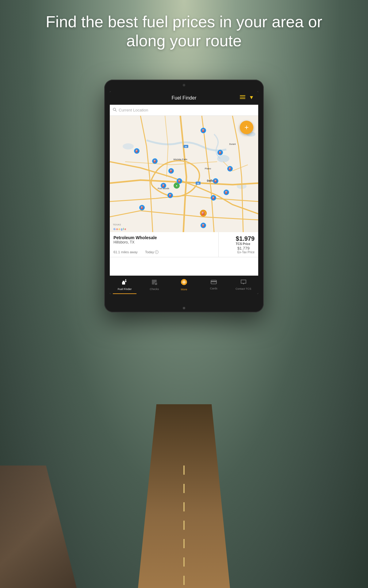  What do you see at coordinates (243, 285) in the screenshot?
I see `nav-contact-tcs: Contact TCS` at bounding box center [243, 285].